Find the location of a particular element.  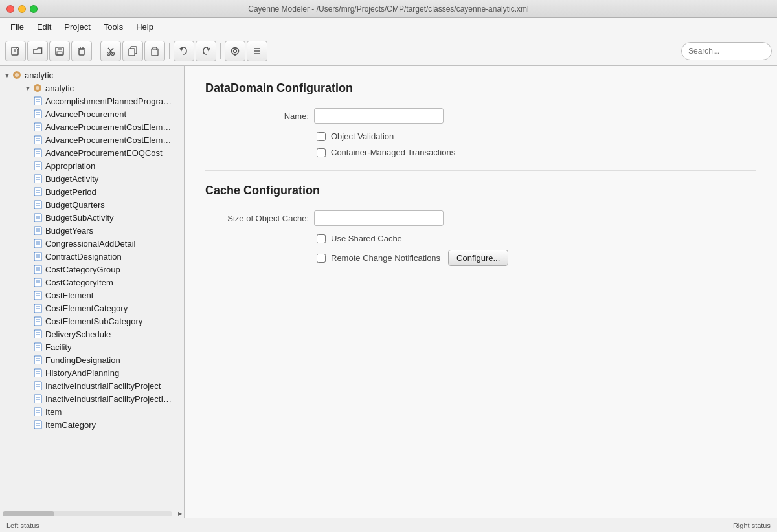

list-item: CongressionalAddDetail is located at coordinates (92, 243).